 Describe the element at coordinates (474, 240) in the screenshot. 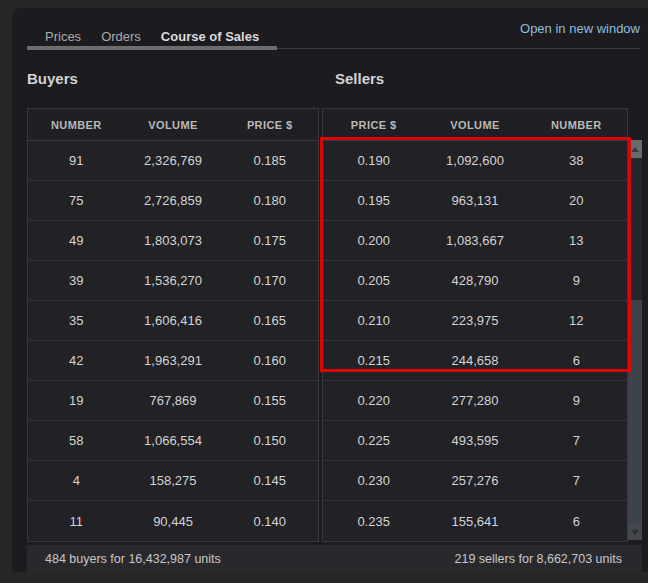

I see `table-cell: 1,083,667` at that location.